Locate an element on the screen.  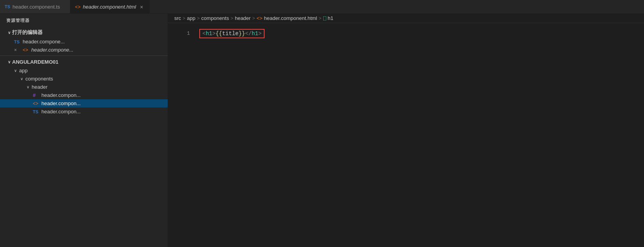
line-number-1: 1 is located at coordinates (182, 34).